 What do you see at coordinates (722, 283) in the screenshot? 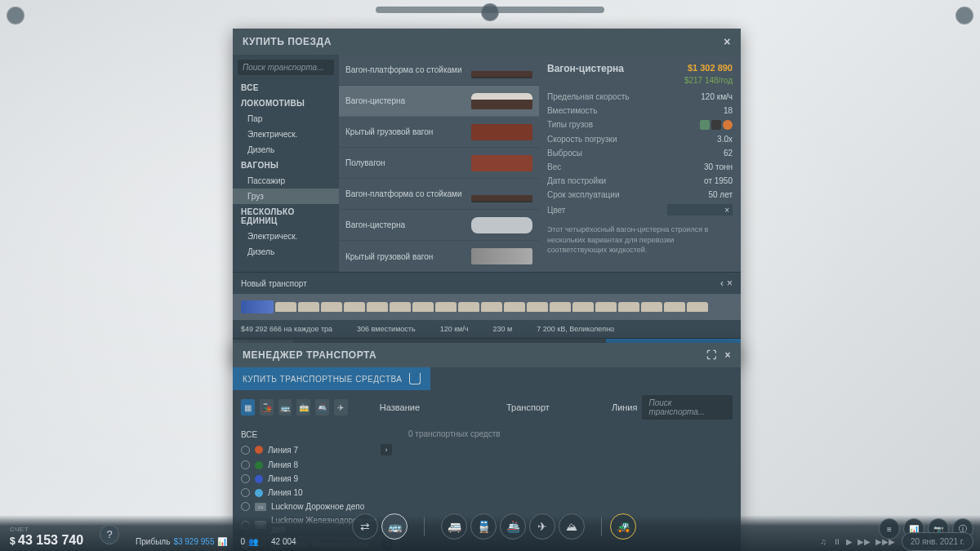
I see `prev-icon: ‹` at bounding box center [722, 283].